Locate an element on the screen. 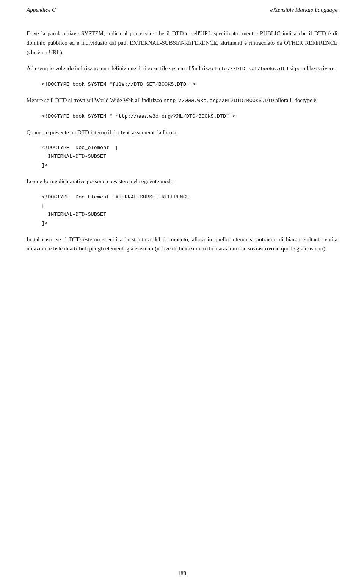  inline-code-1: file://DTD_set/books.dtd is located at coordinates (251, 69).